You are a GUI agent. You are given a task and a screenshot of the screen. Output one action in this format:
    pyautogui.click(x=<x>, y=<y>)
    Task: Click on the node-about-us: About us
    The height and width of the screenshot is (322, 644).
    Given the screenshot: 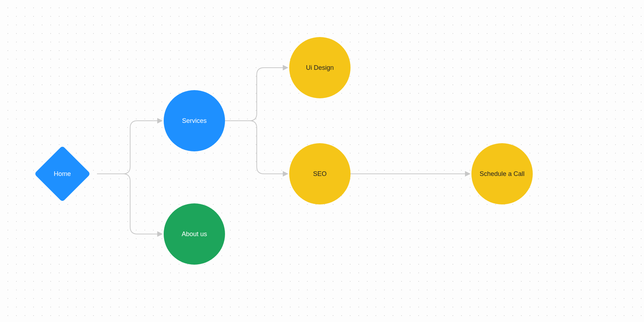 What is the action you would take?
    pyautogui.click(x=194, y=234)
    